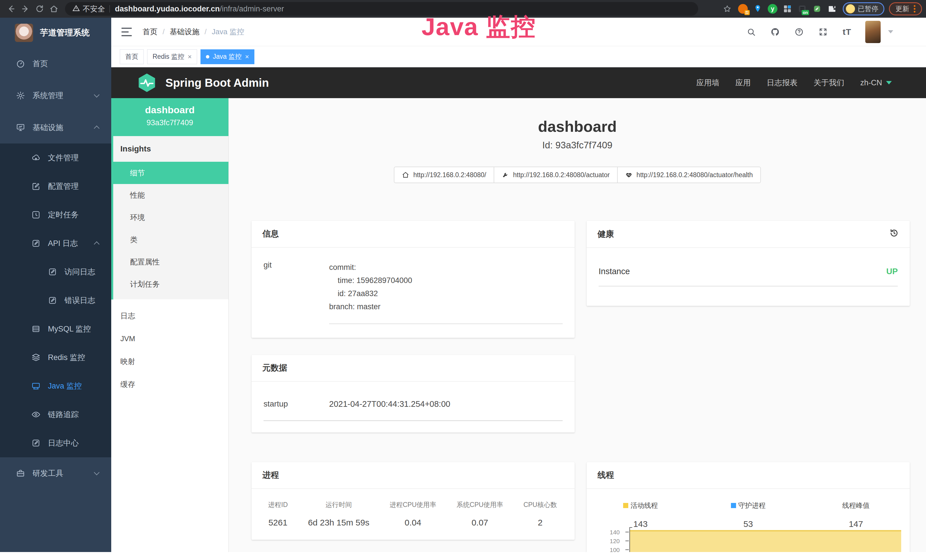 This screenshot has height=560, width=926. What do you see at coordinates (758, 9) in the screenshot?
I see `extension-pin-icon` at bounding box center [758, 9].